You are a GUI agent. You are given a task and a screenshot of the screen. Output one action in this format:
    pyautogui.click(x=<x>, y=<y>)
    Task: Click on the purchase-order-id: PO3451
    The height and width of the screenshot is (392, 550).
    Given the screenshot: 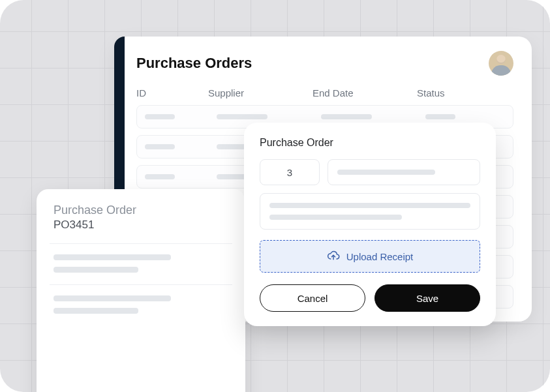 What is the action you would take?
    pyautogui.click(x=141, y=225)
    